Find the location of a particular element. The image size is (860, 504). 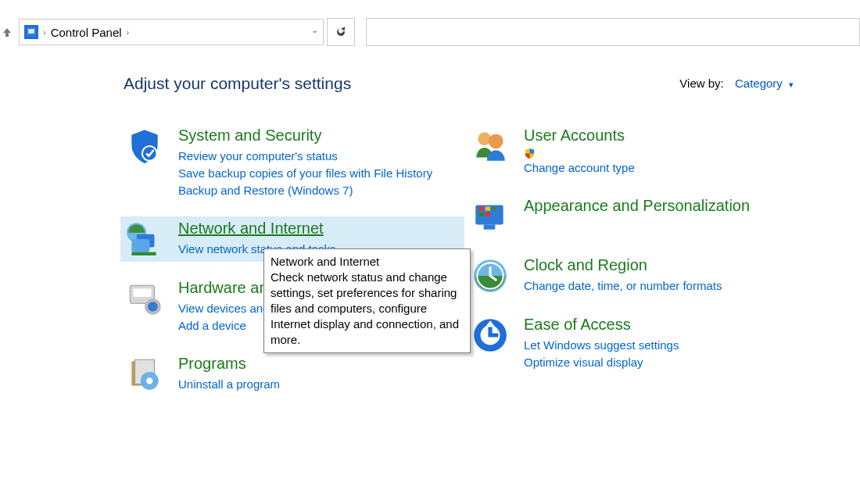

task-link: Review your computer's status is located at coordinates (305, 156).